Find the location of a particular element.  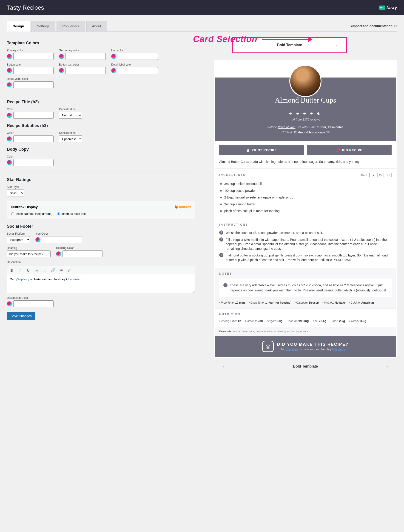

tab-settings: Settings is located at coordinates (43, 26).